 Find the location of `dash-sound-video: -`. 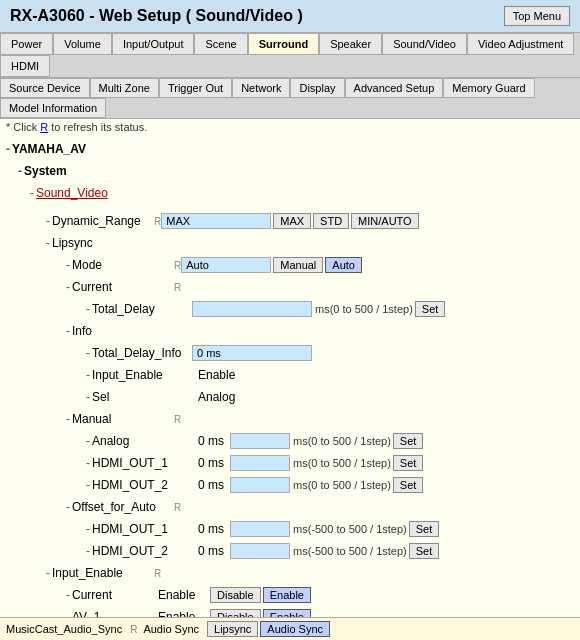

dash-sound-video: - is located at coordinates (32, 193).